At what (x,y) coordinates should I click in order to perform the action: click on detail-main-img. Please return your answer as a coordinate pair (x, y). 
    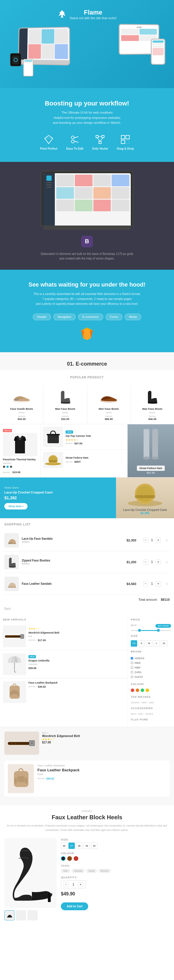
    Looking at the image, I should click on (30, 873).